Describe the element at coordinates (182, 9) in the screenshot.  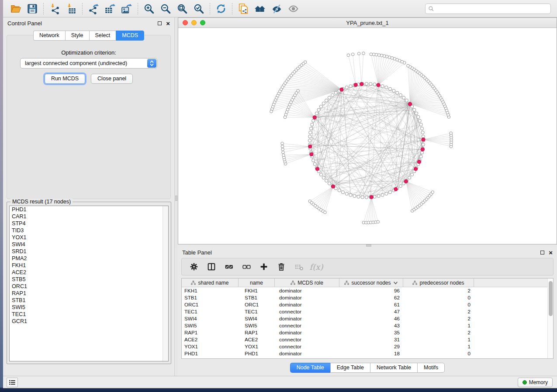
I see `zoom-fit-button` at that location.